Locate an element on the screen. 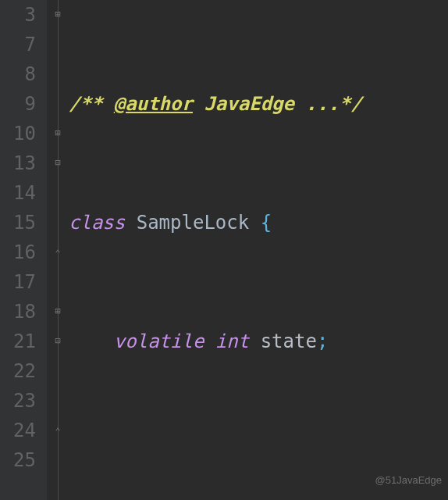 Image resolution: width=448 pixels, height=500 pixels. line-number: 3 is located at coordinates (18, 15).